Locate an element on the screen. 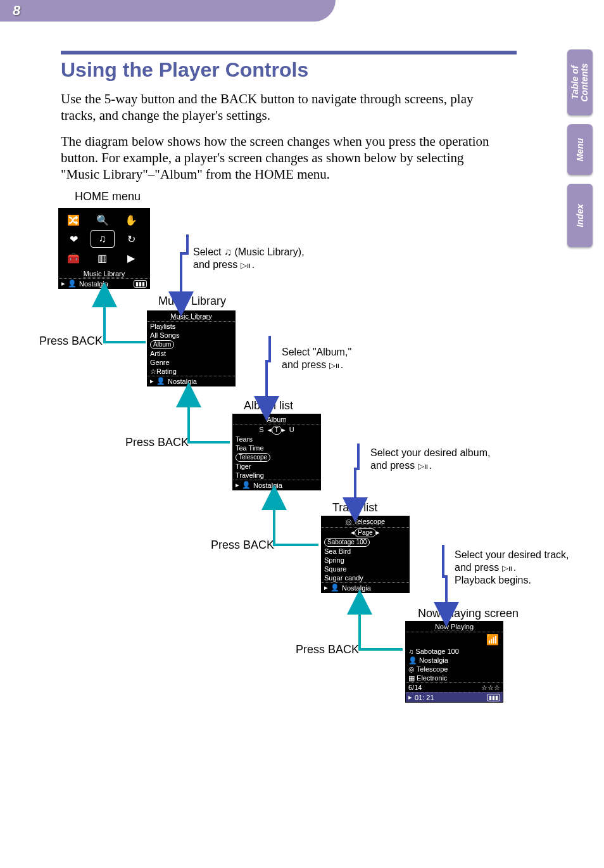  tab-index-label: Index is located at coordinates (580, 215).